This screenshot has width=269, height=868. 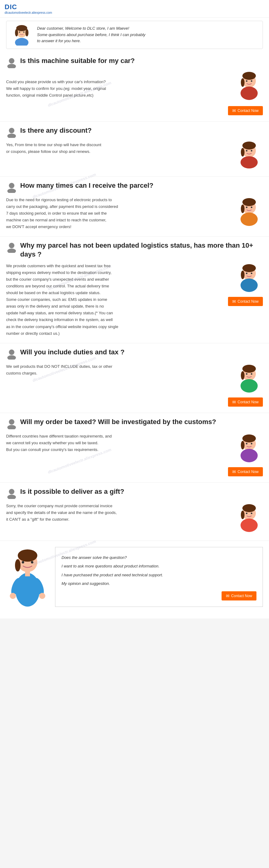 What do you see at coordinates (159, 584) in the screenshot?
I see `feedback-line-4: My opinion and suggestion.` at bounding box center [159, 584].